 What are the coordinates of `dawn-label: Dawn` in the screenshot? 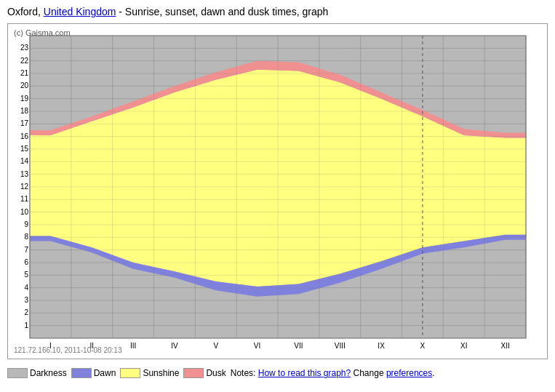 It's located at (105, 373).